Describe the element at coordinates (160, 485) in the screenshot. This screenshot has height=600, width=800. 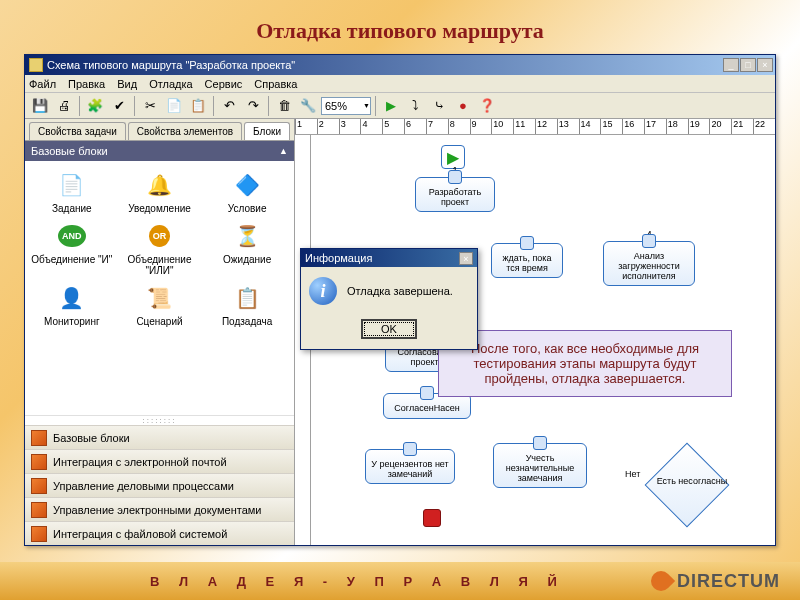
I see `palette-section-2: Управление деловыми процессами` at that location.